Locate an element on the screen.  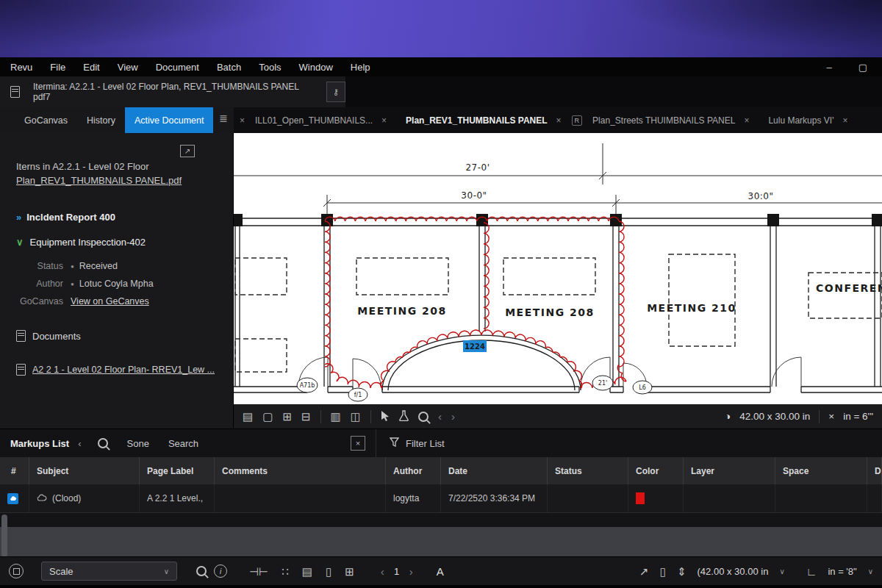
date-cell: 7/22/2520 3:36:34 PM is located at coordinates (494, 498).